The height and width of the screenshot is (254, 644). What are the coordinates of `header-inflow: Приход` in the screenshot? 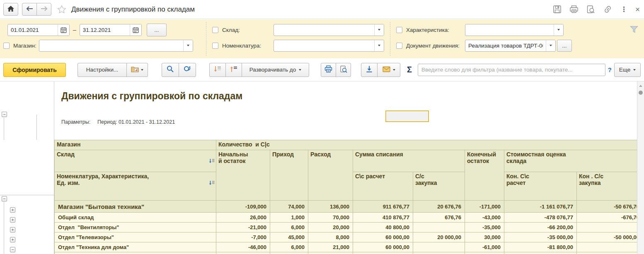 It's located at (289, 175).